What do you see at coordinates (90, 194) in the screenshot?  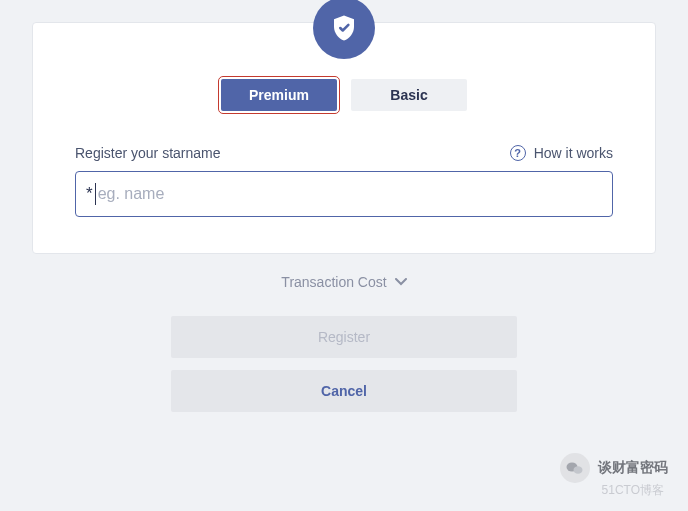 I see `starname-prefix: *` at bounding box center [90, 194].